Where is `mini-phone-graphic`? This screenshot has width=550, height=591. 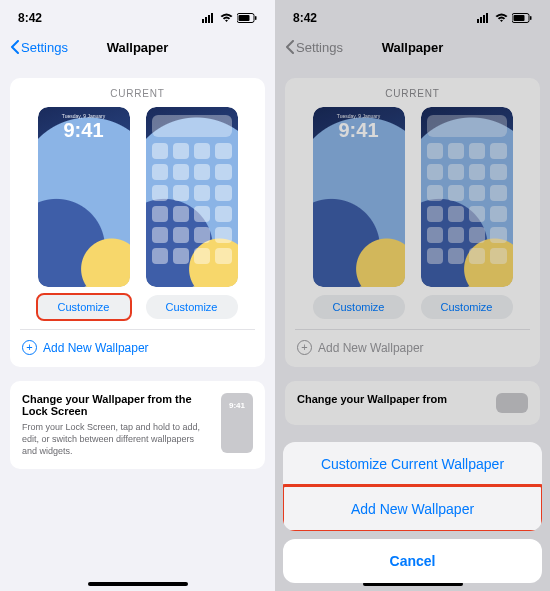
mini-phone-graphic is located at coordinates (512, 403).